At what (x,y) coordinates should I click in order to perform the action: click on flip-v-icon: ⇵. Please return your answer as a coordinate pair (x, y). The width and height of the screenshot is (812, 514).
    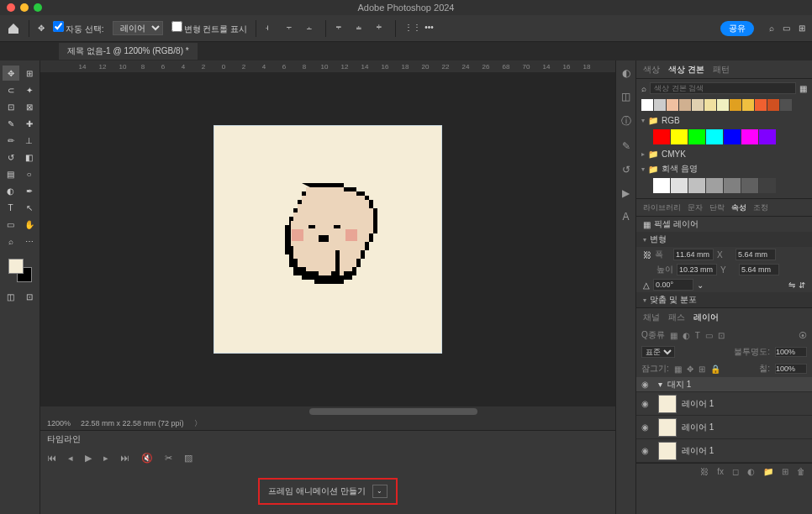
    Looking at the image, I should click on (802, 286).